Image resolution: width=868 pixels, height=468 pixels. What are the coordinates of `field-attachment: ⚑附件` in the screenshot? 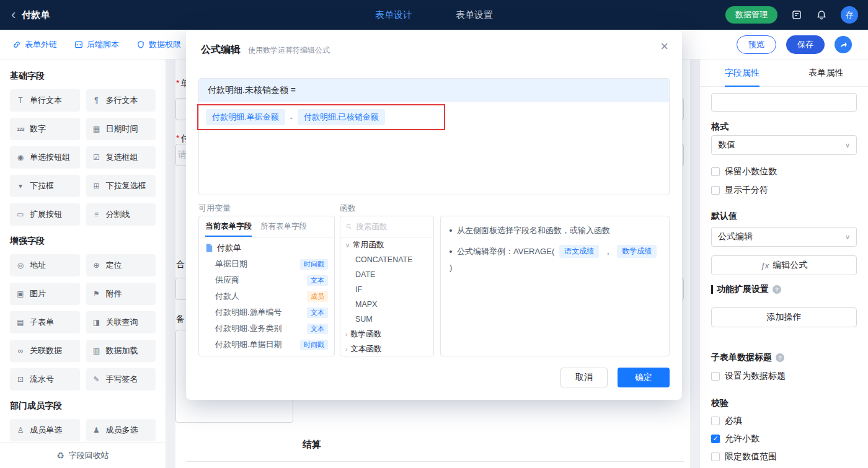 It's located at (122, 294).